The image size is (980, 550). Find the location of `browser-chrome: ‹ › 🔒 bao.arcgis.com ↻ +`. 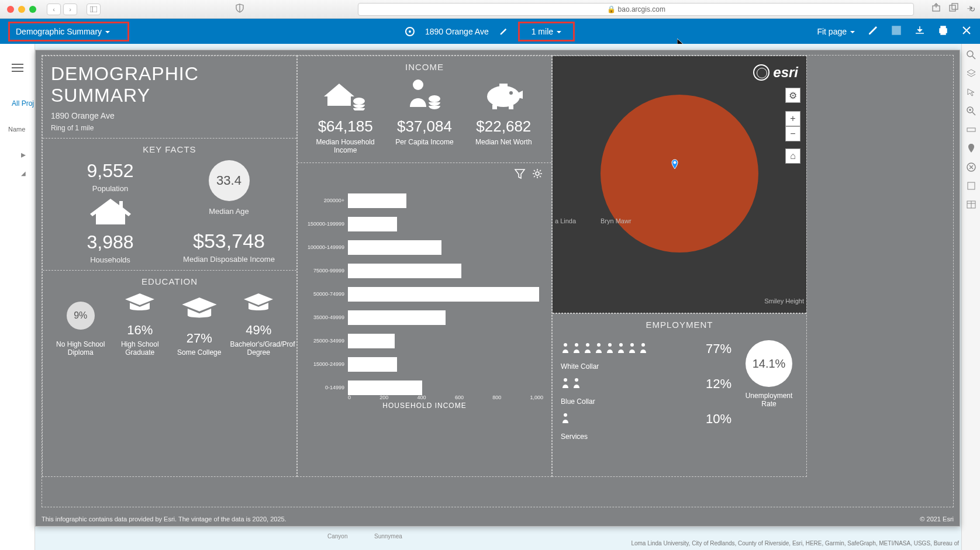

browser-chrome: ‹ › 🔒 bao.arcgis.com ↻ + is located at coordinates (490, 9).